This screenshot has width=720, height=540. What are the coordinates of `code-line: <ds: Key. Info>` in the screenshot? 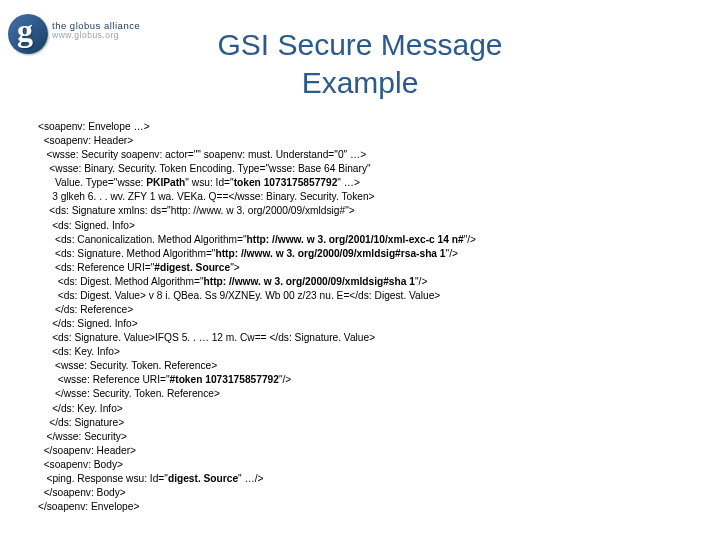 It's located at (79, 352).